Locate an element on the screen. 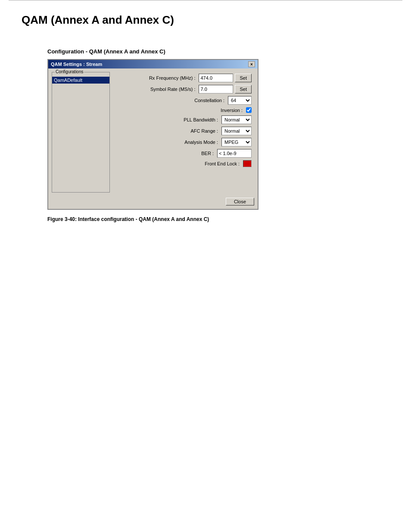 The height and width of the screenshot is (532, 411). afc-range-select: Normal Wide Narrow is located at coordinates (237, 131).